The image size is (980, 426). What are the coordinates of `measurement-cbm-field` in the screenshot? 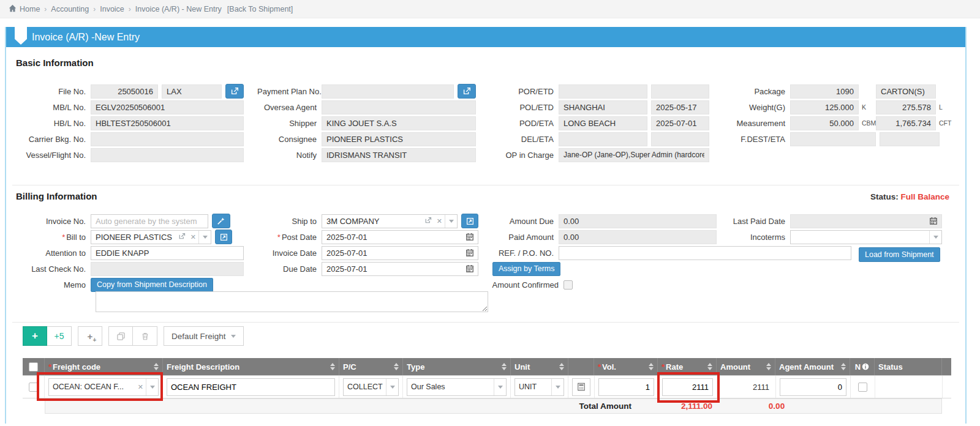 It's located at (824, 124).